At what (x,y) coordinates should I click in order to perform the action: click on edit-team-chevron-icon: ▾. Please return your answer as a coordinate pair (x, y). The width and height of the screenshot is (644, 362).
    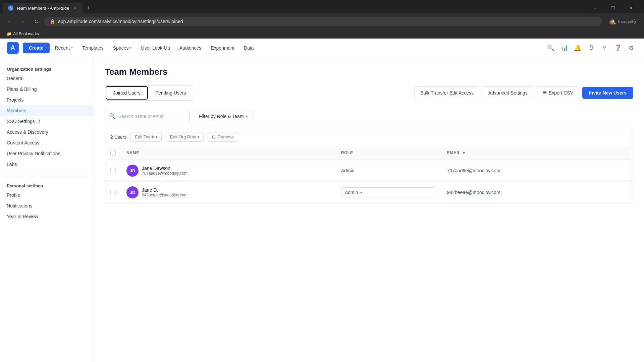
    Looking at the image, I should click on (156, 137).